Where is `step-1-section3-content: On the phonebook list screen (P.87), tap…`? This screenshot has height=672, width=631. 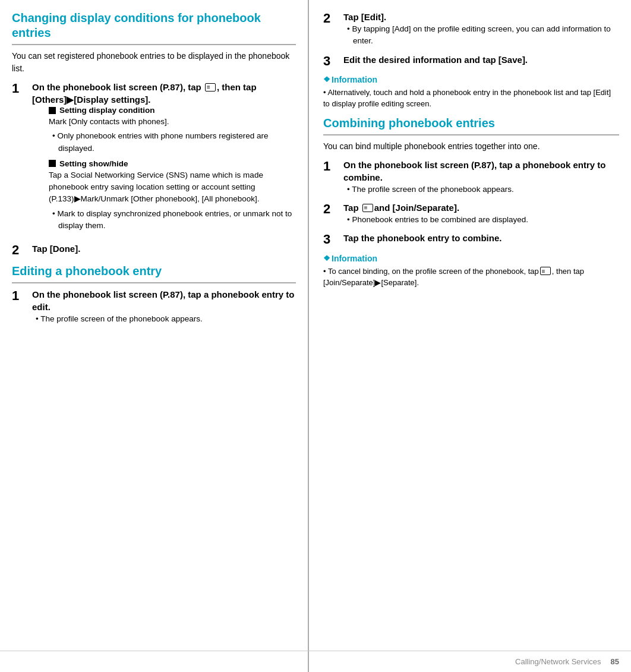 step-1-section3-content: On the phonebook list screen (P.87), tap… is located at coordinates (481, 177).